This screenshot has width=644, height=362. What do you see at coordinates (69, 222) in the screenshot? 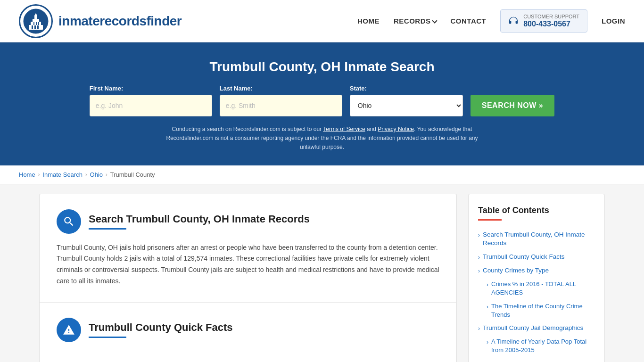
I see `search-section-icon` at bounding box center [69, 222].